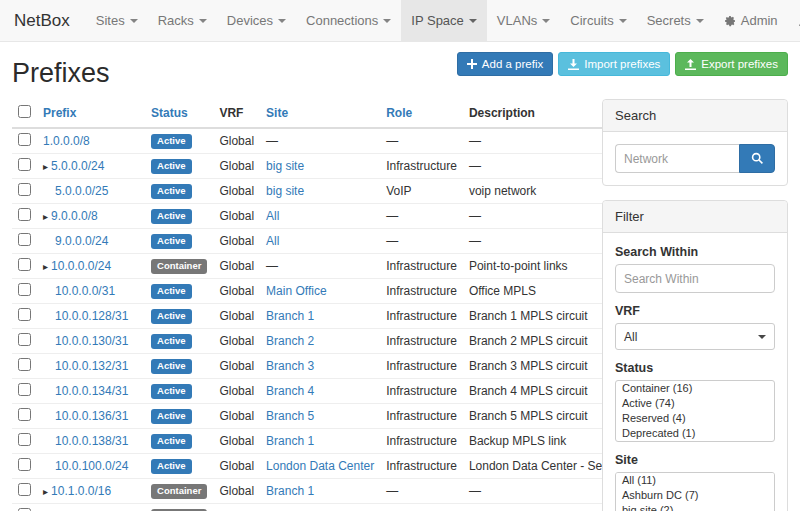 This screenshot has height=511, width=800. Describe the element at coordinates (505, 64) in the screenshot. I see `add-prefix-button: Add a prefix` at that location.